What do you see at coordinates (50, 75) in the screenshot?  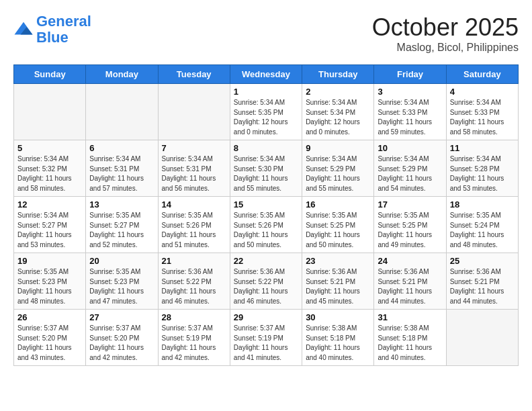 I see `header-cell-sunday: Sunday` at bounding box center [50, 75].